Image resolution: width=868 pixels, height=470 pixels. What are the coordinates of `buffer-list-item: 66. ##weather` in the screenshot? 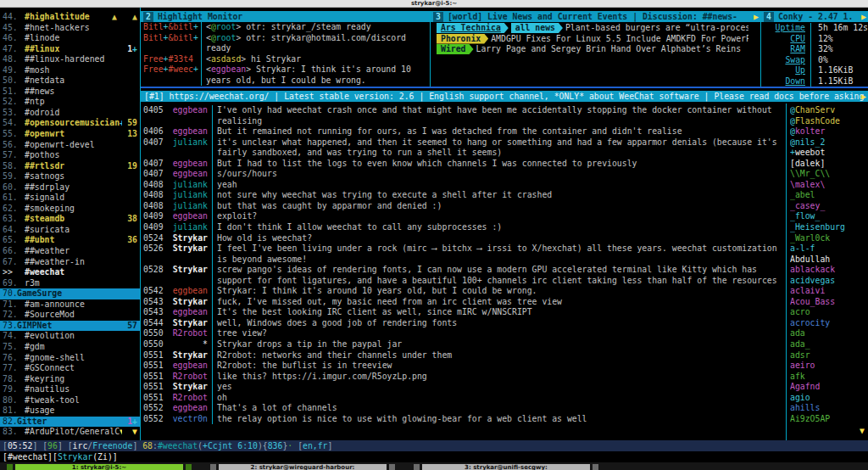 It's located at (70, 251).